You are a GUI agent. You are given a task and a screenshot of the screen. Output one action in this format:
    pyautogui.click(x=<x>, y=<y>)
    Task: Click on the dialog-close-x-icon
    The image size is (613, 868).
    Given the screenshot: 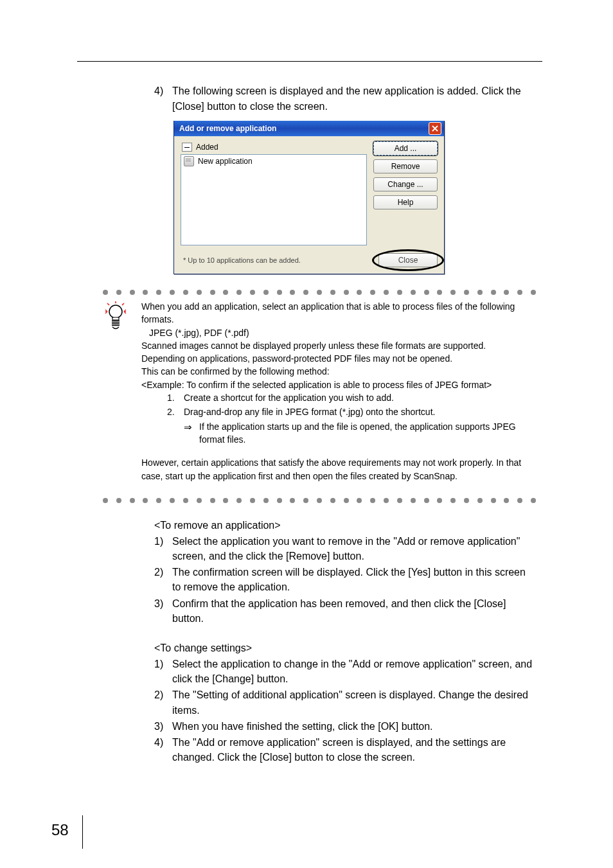 What is the action you would take?
    pyautogui.click(x=435, y=128)
    